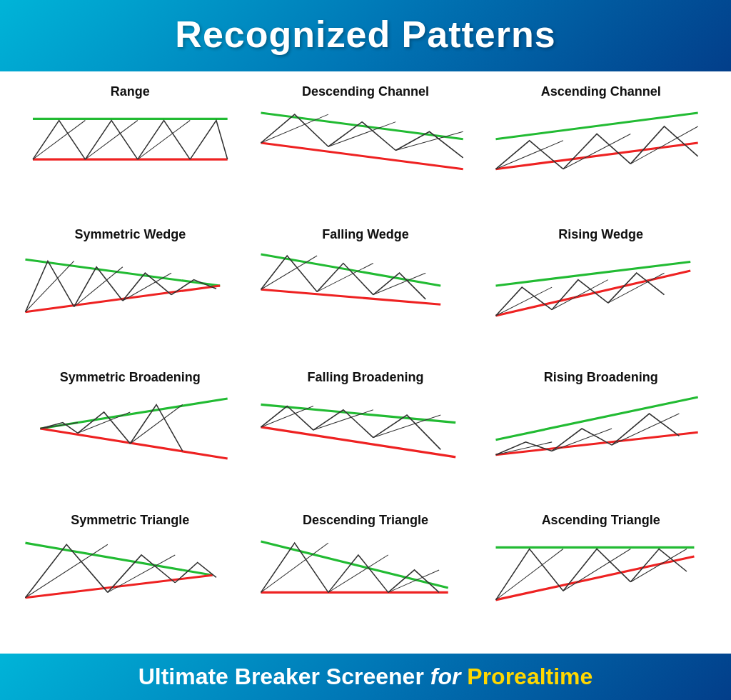 Image resolution: width=731 pixels, height=700 pixels. Describe the element at coordinates (601, 434) in the screenshot. I see `pattern-rising-broadening: Rising Broadening` at that location.